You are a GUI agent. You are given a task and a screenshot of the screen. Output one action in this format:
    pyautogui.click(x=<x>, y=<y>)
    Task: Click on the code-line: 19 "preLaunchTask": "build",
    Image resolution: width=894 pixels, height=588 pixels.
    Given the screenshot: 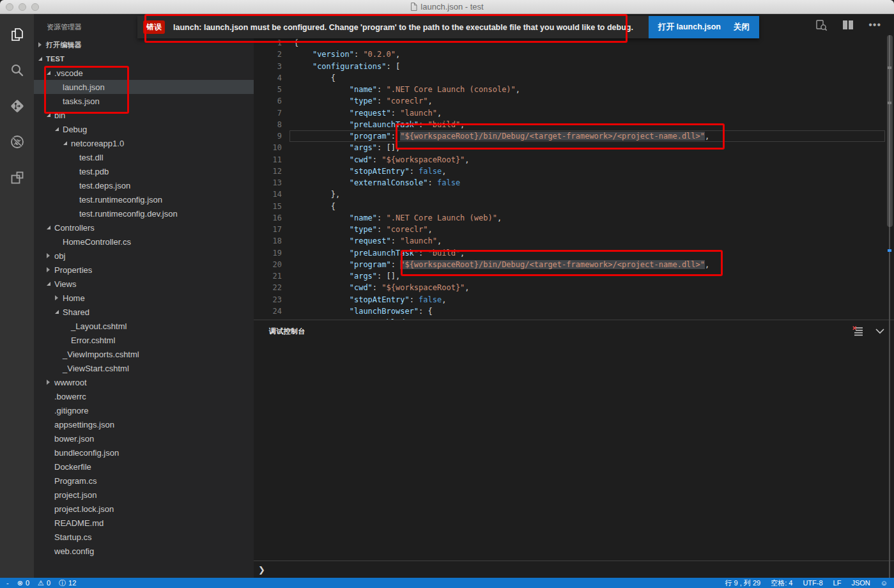 What is the action you would take?
    pyautogui.click(x=574, y=253)
    